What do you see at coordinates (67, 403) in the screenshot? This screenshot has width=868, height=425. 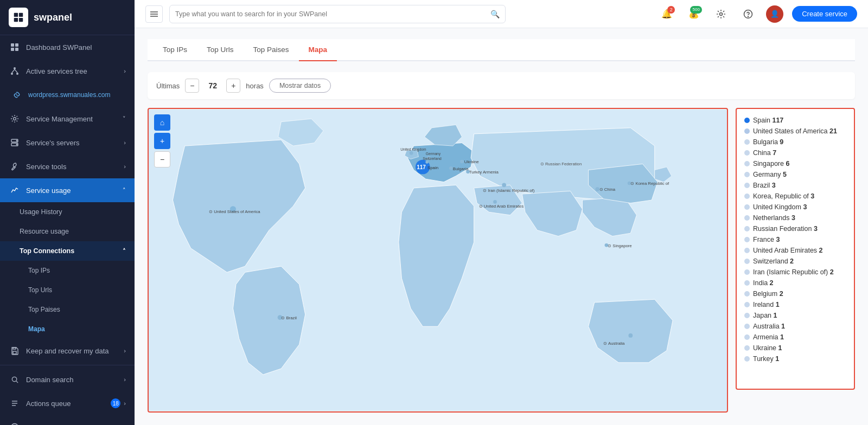 I see `sidebar-item-actions-queue: Actions queue 18 ›` at bounding box center [67, 403].